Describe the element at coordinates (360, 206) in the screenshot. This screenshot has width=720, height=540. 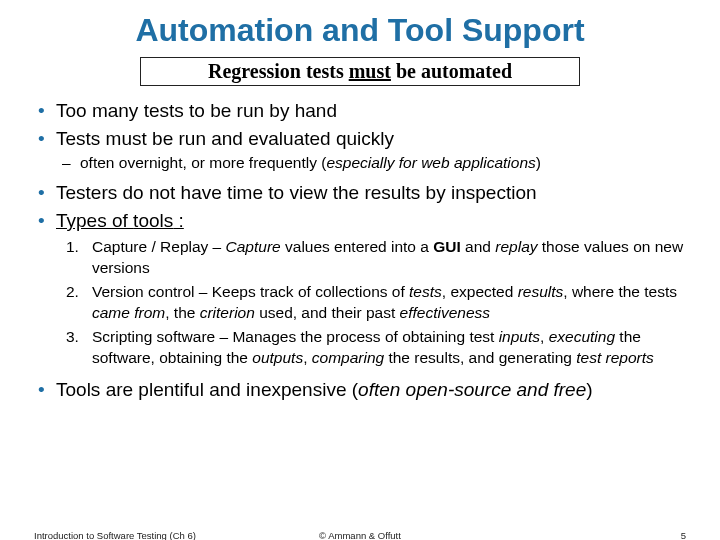
I see `bullet-list-2: Testers do not have time to view the res…` at that location.